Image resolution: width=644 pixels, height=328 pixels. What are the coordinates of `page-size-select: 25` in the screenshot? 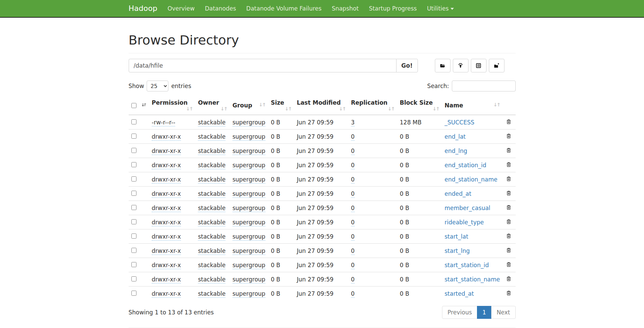 It's located at (158, 86).